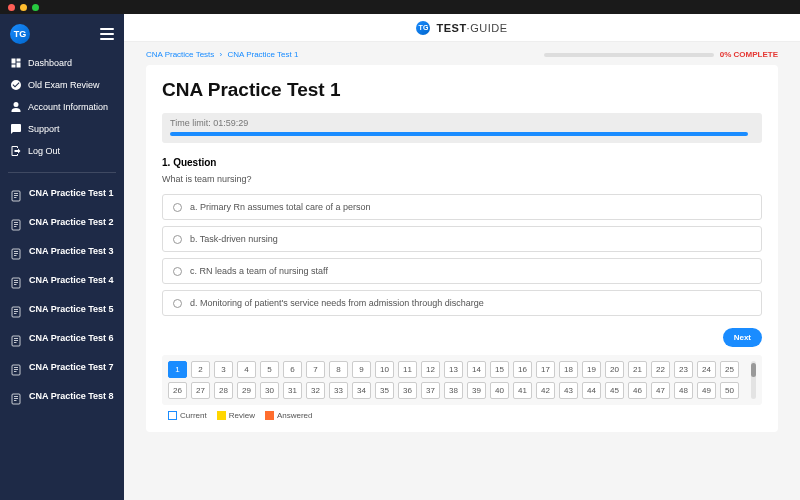 This screenshot has height=500, width=800. Describe the element at coordinates (400, 7) in the screenshot. I see `window-chrome` at that location.